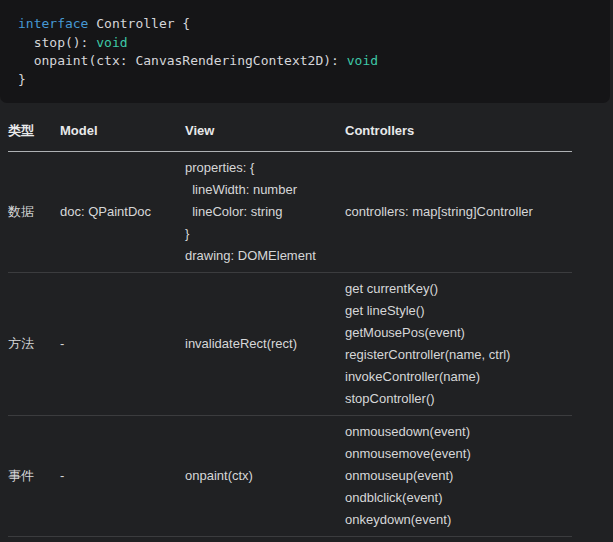 Image resolution: width=613 pixels, height=542 pixels. Describe the element at coordinates (122, 135) in the screenshot. I see `table-header-model: Model` at that location.